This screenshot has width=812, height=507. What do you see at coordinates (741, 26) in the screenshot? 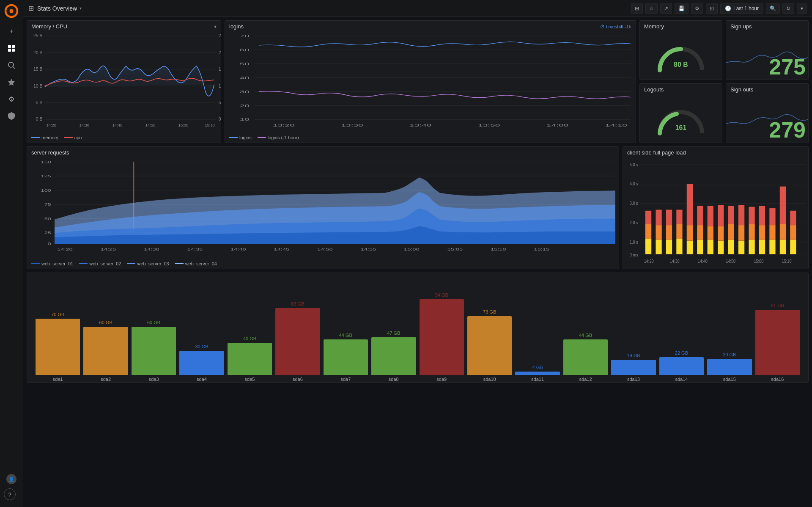
I see `sign-ups-title: Sign ups` at bounding box center [741, 26].